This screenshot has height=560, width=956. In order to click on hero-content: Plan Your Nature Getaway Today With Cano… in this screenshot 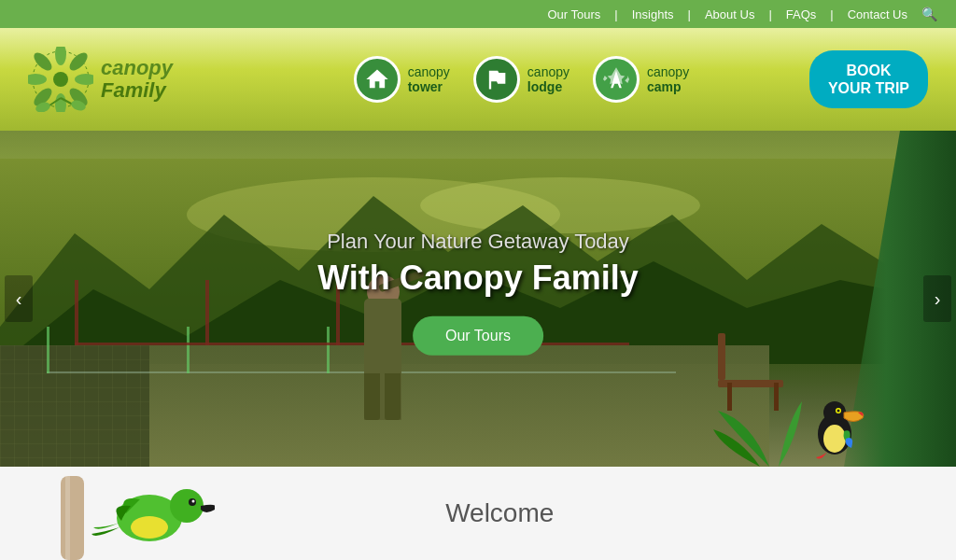, I will do `click(478, 293)`.